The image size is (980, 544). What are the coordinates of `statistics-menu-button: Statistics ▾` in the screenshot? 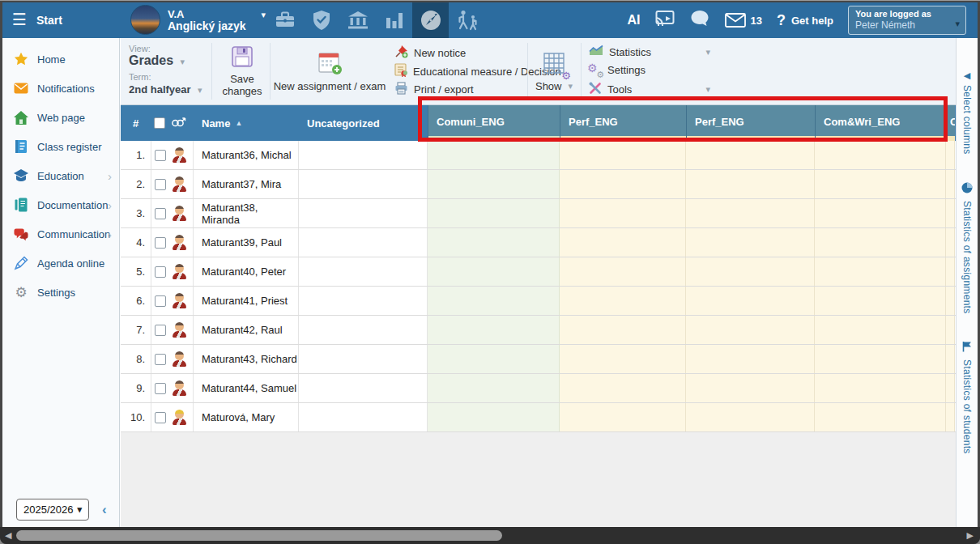 It's located at (650, 52).